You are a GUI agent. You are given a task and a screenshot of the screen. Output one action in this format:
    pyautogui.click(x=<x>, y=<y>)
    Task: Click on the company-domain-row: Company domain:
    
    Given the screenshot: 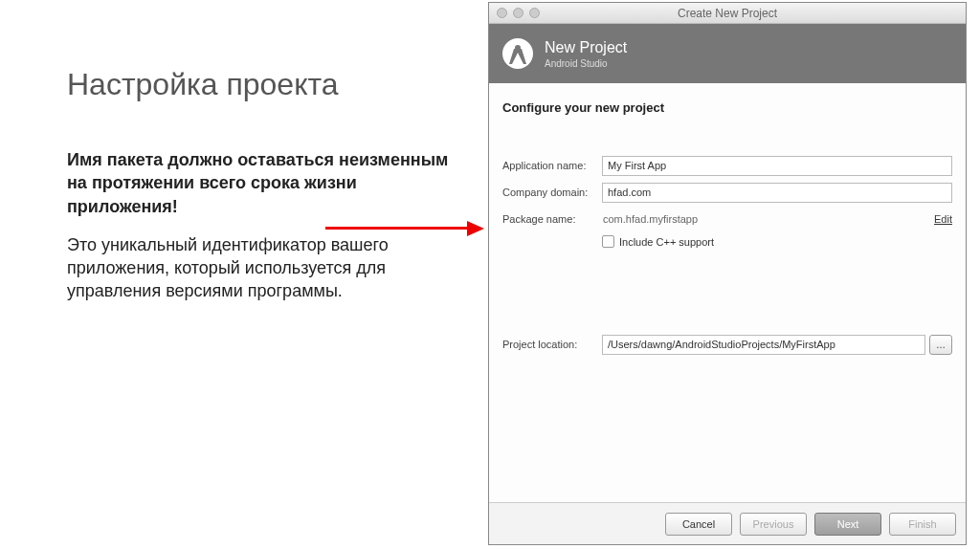 What is the action you would take?
    pyautogui.click(x=727, y=192)
    